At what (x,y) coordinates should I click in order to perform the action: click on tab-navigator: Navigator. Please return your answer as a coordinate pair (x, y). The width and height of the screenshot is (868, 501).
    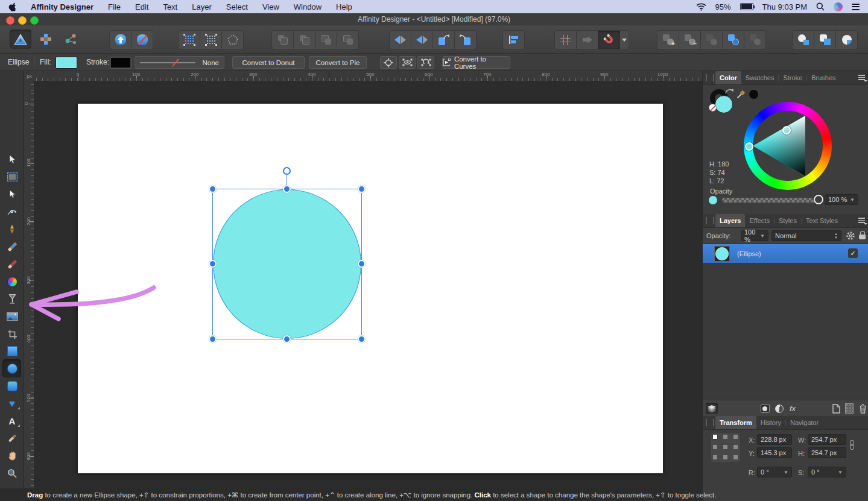
    Looking at the image, I should click on (805, 423).